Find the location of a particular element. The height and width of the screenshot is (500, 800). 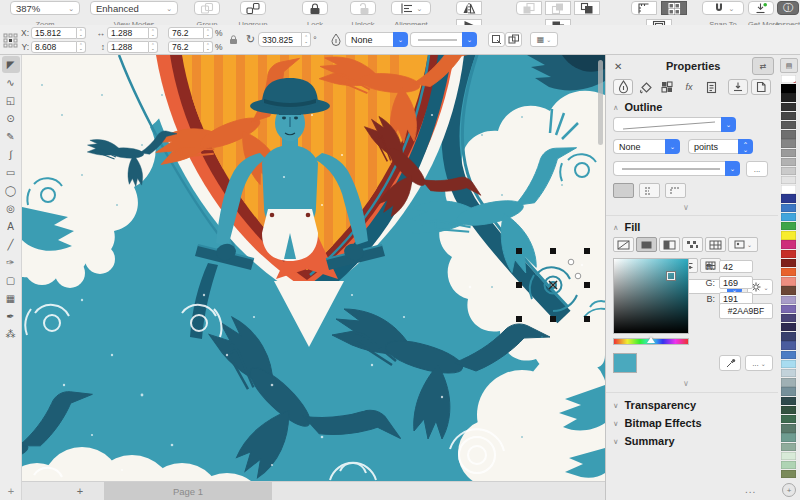

height-field: 1.288 is located at coordinates (128, 47).